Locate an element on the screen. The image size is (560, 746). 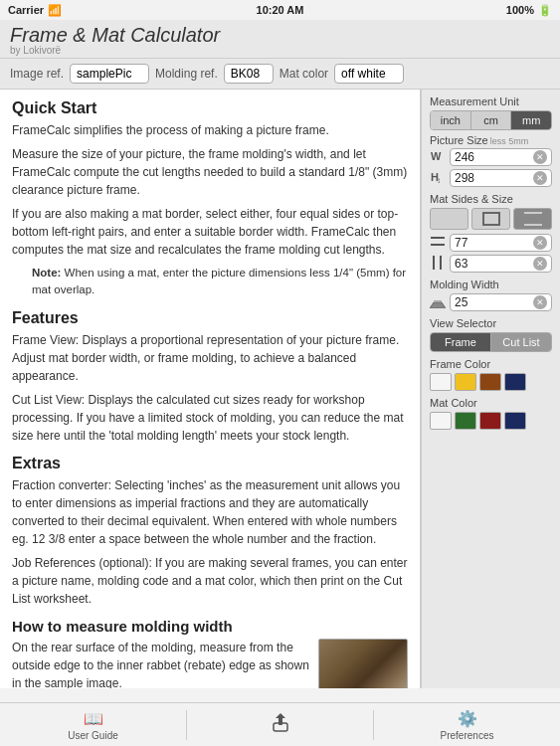
width-clear-button: ✕ is located at coordinates (540, 157).